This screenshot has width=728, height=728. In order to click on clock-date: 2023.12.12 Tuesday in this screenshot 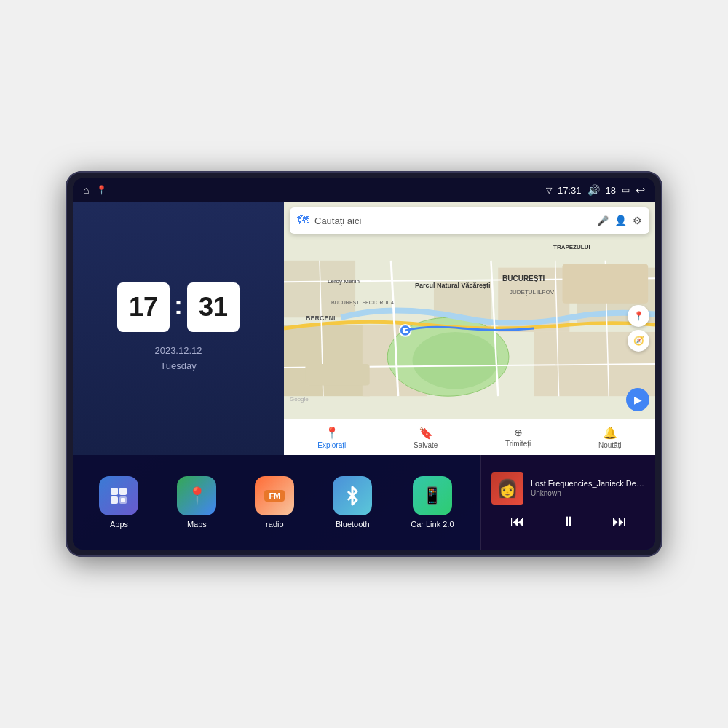, I will do `click(178, 359)`.